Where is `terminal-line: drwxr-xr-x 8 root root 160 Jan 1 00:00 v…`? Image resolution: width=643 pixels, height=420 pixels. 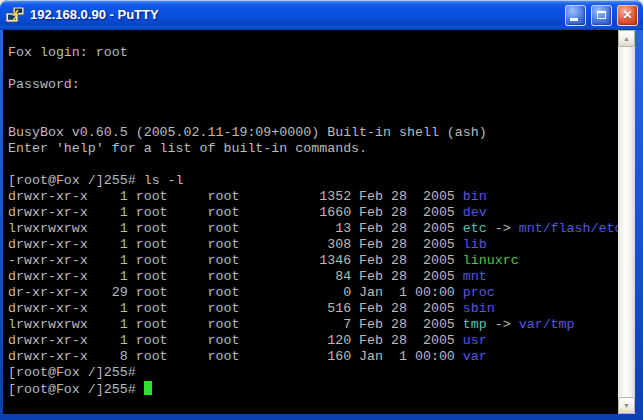 terminal-line: drwxr-xr-x 8 root root 160 Jan 1 00:00 v… is located at coordinates (313, 357).